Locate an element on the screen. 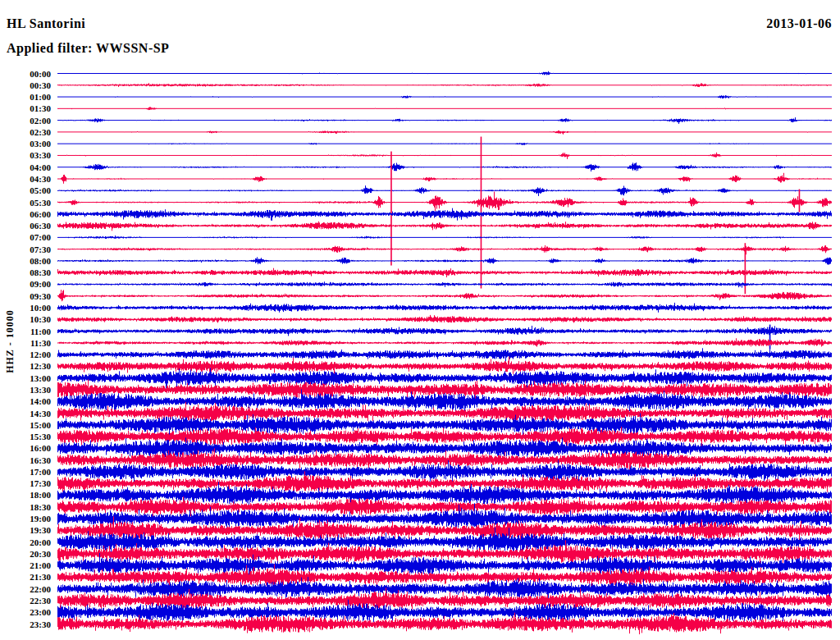 This screenshot has width=840, height=640. time-label: 00:30 is located at coordinates (25, 85).